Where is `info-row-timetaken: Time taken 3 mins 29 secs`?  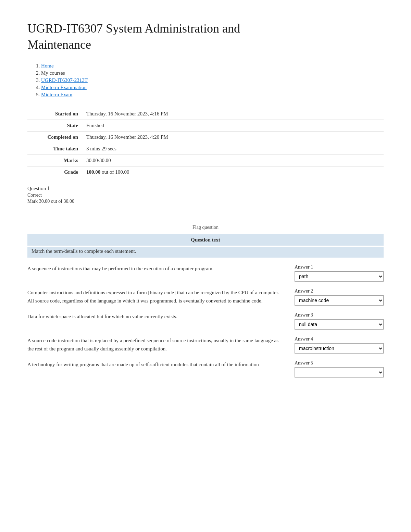
info-row-timetaken: Time taken 3 mins 29 secs is located at coordinates (206, 149).